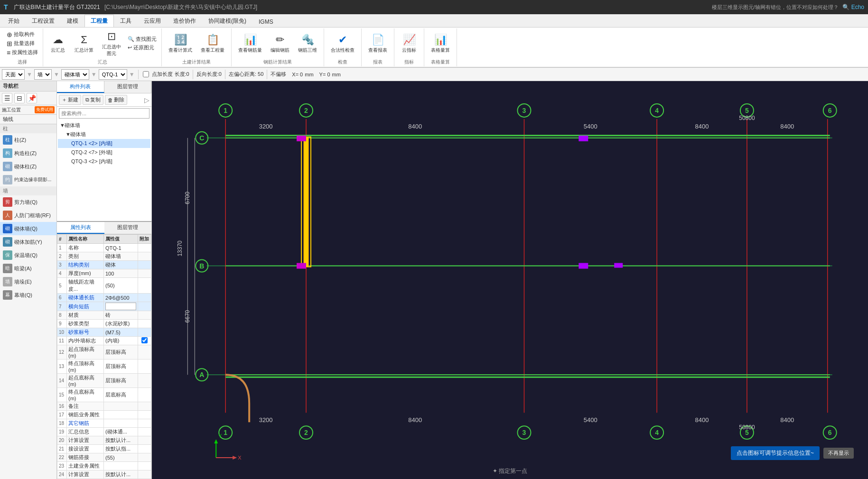 This screenshot has width=868, height=479. I want to click on tree-node-qtq1: QTQ-1 <2> [内墙], so click(104, 143).